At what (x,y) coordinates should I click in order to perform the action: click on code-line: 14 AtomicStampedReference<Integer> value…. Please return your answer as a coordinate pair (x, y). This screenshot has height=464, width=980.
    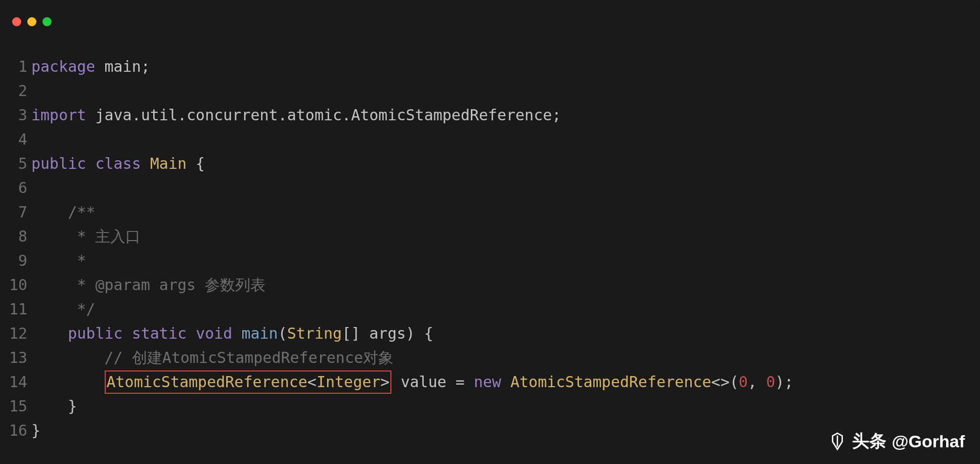
    Looking at the image, I should click on (490, 382).